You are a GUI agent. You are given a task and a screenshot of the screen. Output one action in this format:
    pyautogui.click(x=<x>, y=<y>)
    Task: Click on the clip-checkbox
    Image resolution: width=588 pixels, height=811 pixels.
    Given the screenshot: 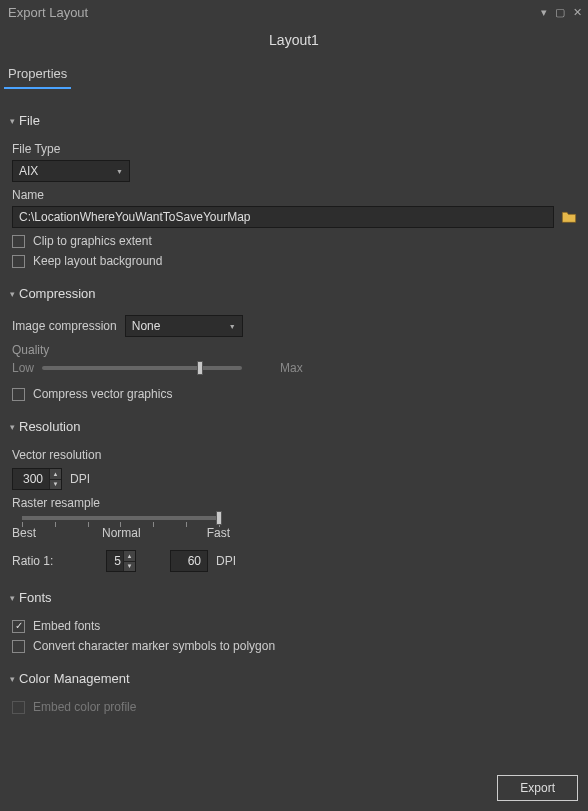 What is the action you would take?
    pyautogui.click(x=18, y=242)
    